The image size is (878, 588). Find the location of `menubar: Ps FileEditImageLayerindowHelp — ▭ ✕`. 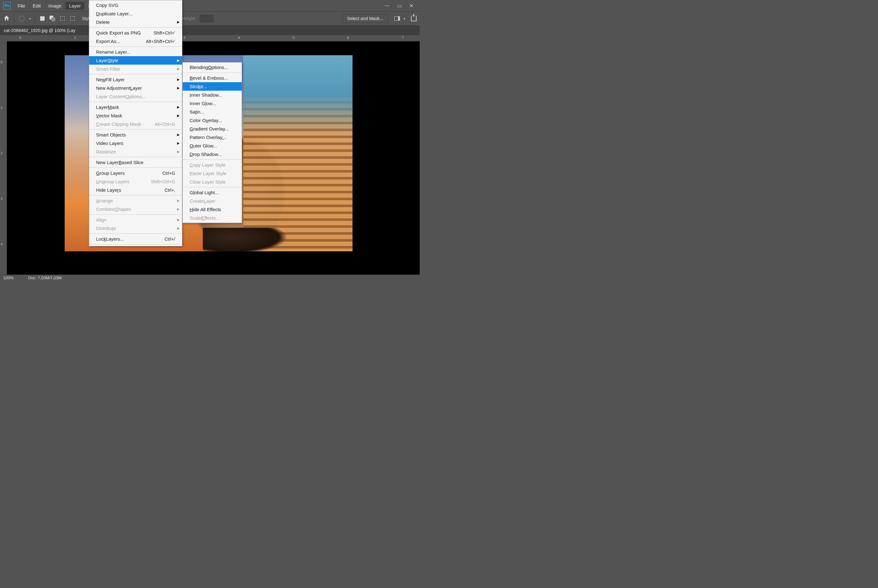

menubar: Ps FileEditImageLayerindowHelp — ▭ ✕ is located at coordinates (210, 6).